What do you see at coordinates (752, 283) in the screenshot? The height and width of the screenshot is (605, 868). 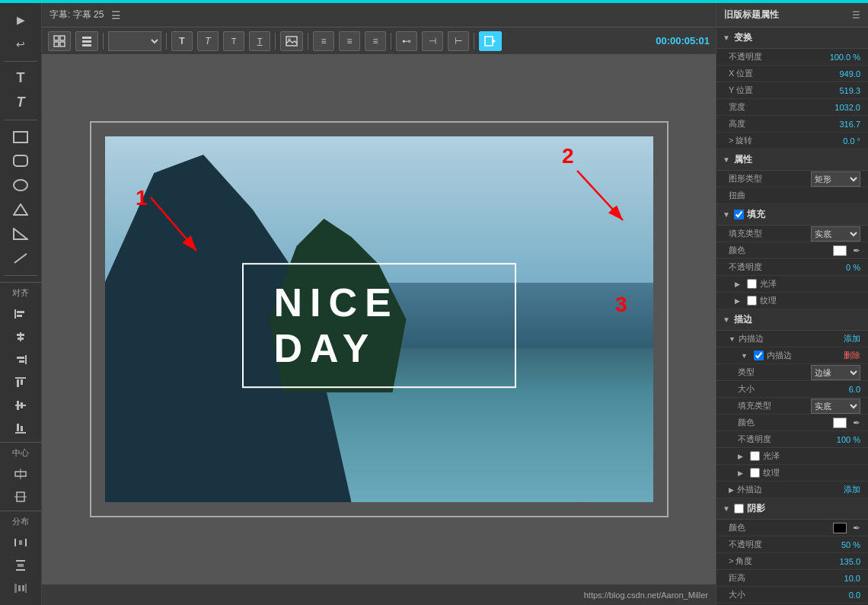 I see `fill-gloss-checkbox` at bounding box center [752, 283].